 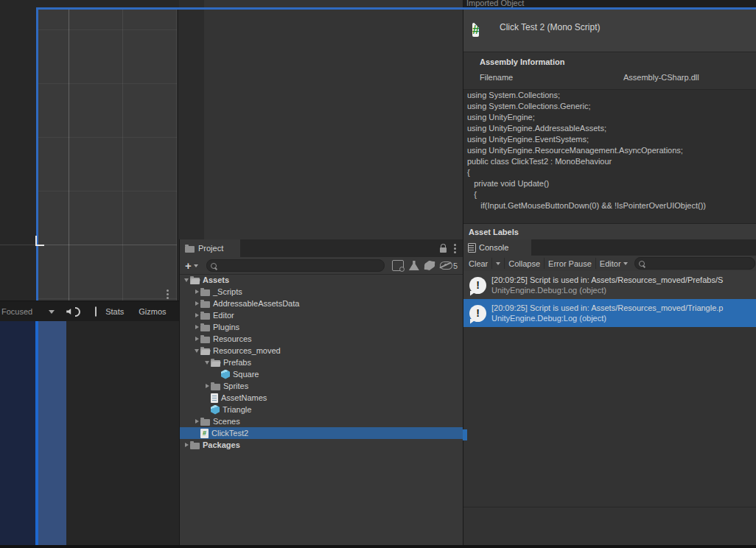 What do you see at coordinates (610, 507) in the screenshot?
I see `console-divider` at bounding box center [610, 507].